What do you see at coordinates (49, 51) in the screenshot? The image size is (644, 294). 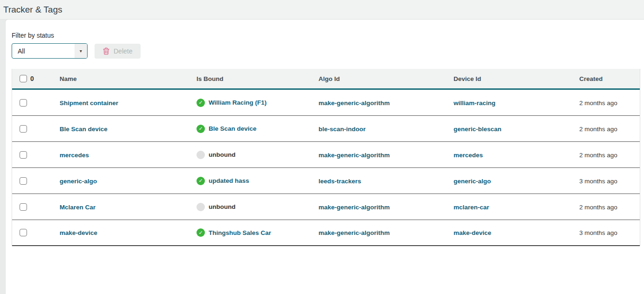 I see `status-filter-select: All ▾` at bounding box center [49, 51].